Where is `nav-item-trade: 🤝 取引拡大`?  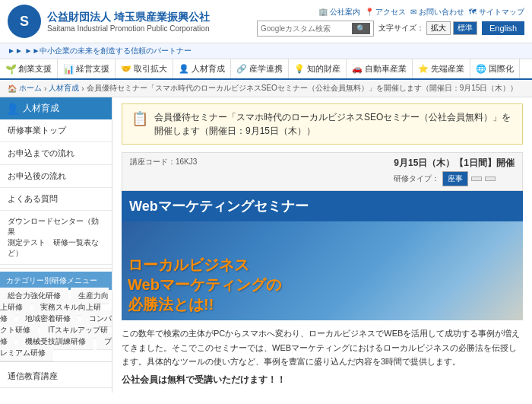
nav-item-trade: 🤝 取引拡大 is located at coordinates (144, 68).